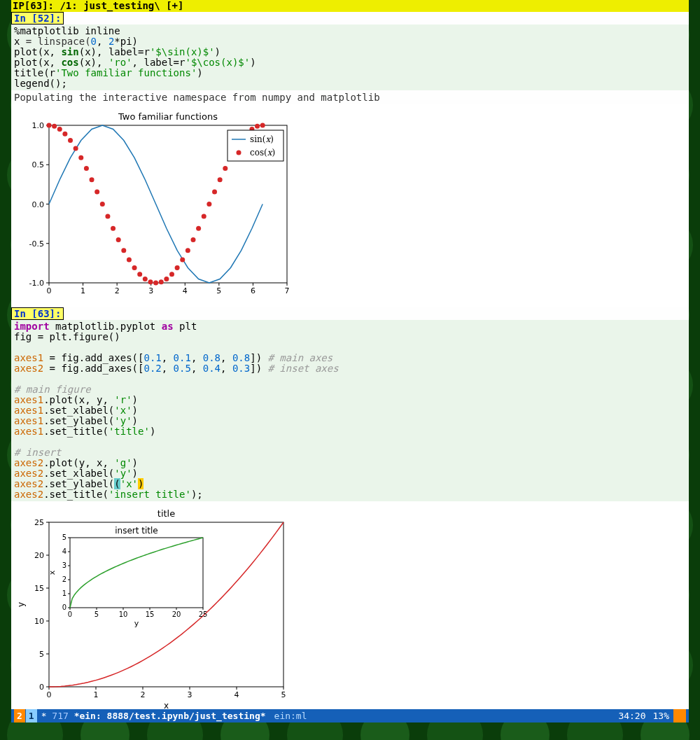 This screenshot has height=740, width=700. What do you see at coordinates (168, 116) in the screenshot?
I see `svg-text: Two familiar functions` at bounding box center [168, 116].